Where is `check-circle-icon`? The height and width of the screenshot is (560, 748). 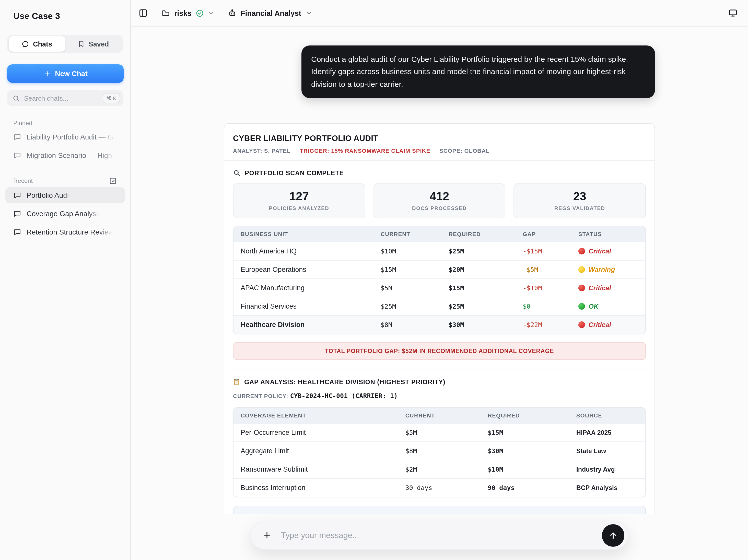
check-circle-icon is located at coordinates (200, 13).